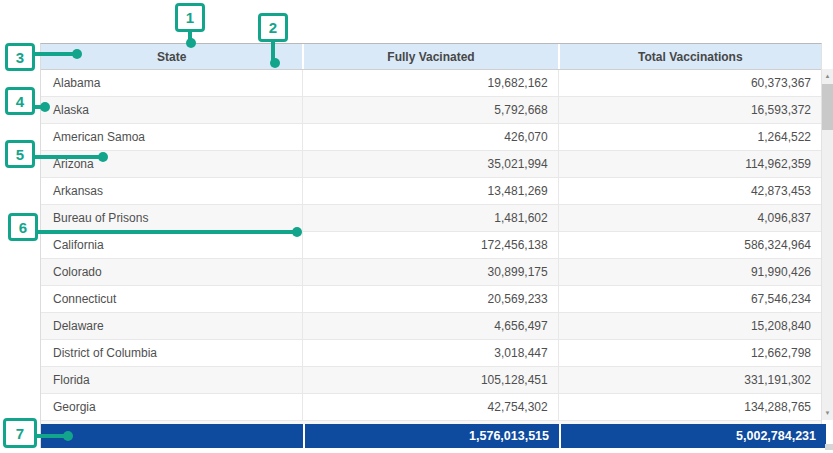  What do you see at coordinates (172, 353) in the screenshot?
I see `state-cell: District of Columbia` at bounding box center [172, 353].